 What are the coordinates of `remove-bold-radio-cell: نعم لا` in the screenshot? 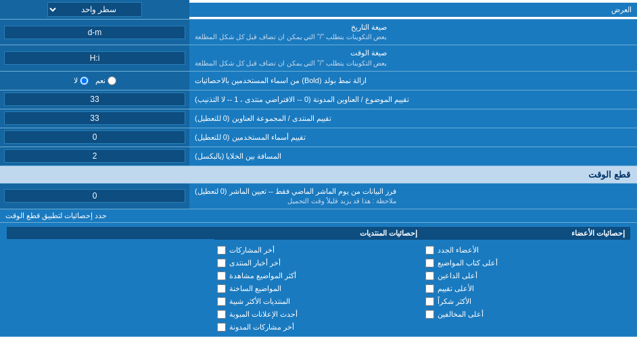 It's located at (95, 81).